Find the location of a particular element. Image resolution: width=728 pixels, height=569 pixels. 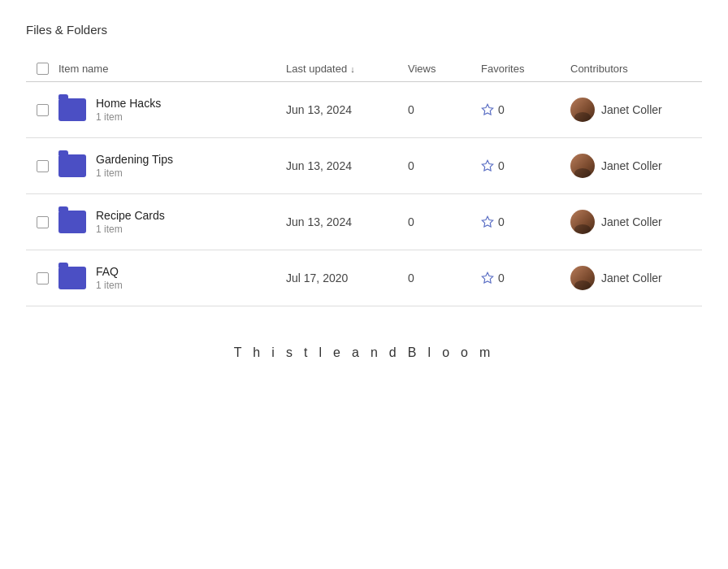

item-name: Home Hacks is located at coordinates (128, 103).